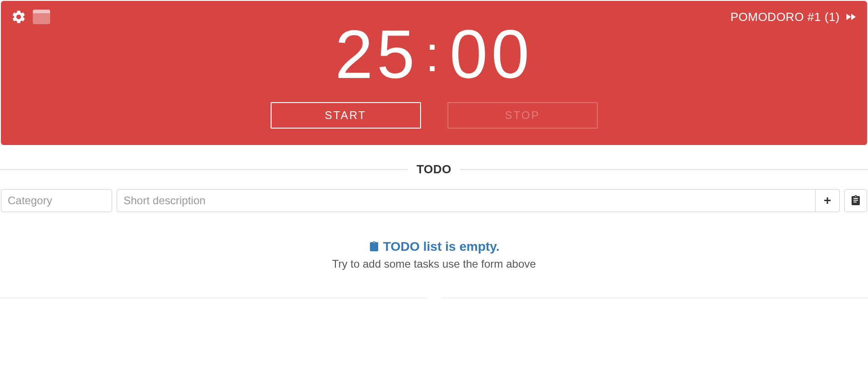 The height and width of the screenshot is (373, 868). I want to click on todo-title: TODO, so click(434, 170).